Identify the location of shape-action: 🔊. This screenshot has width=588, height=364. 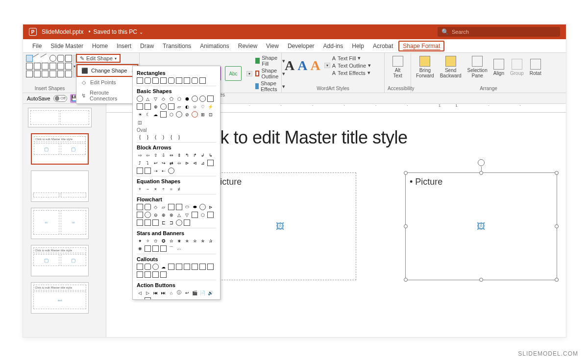
(211, 293).